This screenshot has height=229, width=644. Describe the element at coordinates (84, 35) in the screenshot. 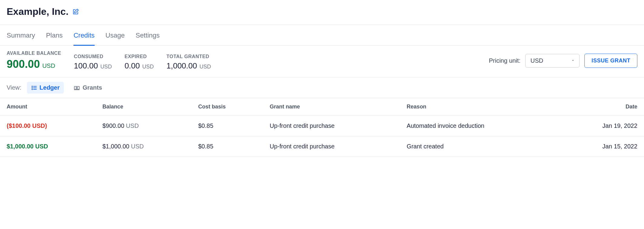

I see `tab-credits: Credits` at that location.